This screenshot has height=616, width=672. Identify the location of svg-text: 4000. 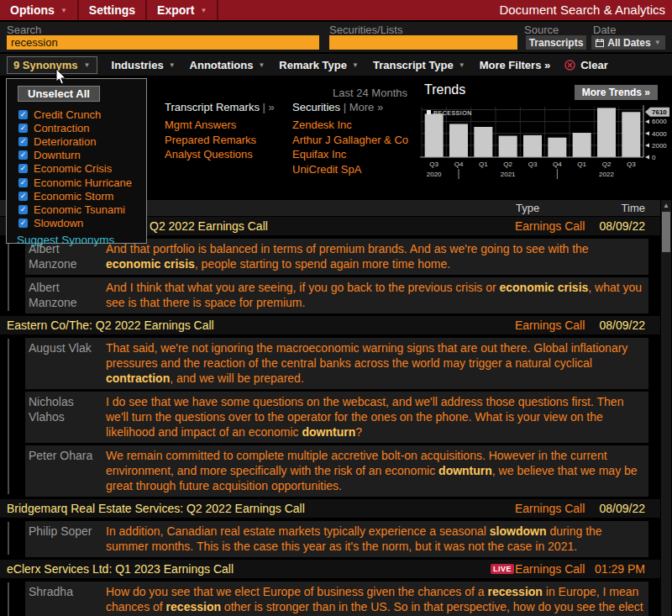
(659, 134).